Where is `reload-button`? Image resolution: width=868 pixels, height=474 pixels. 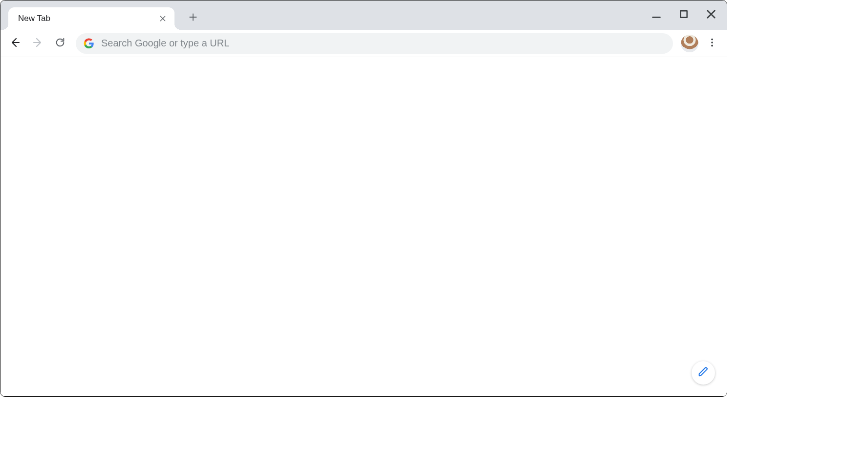 reload-button is located at coordinates (60, 43).